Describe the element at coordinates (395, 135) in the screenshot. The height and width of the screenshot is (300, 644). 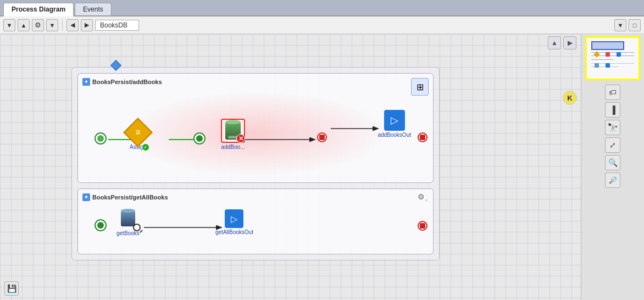
I see `addbooksout-label: addBooksOut` at that location.